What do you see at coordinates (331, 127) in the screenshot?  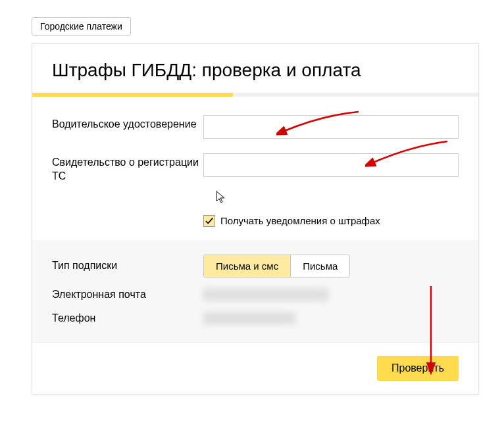 I see `driver-license-input` at bounding box center [331, 127].